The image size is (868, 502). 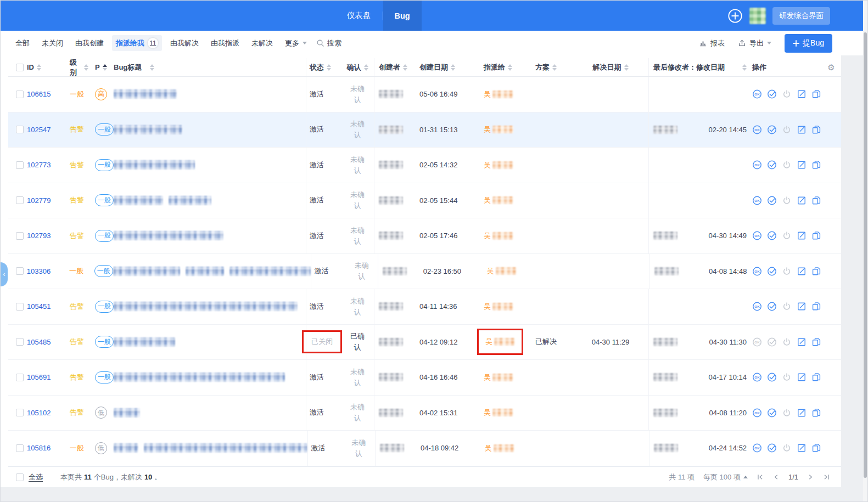 What do you see at coordinates (402, 15) in the screenshot?
I see `top-nav-tab-bug: Bug` at bounding box center [402, 15].